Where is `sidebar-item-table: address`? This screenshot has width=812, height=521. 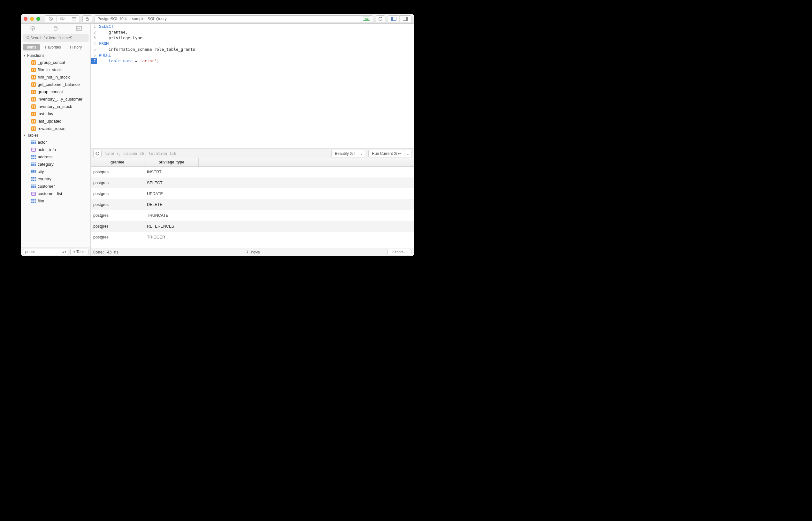
sidebar-item-table: address is located at coordinates (56, 157).